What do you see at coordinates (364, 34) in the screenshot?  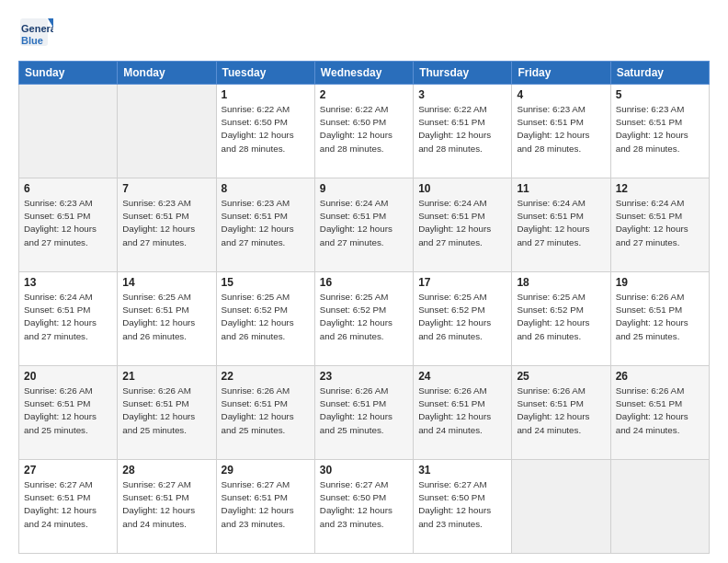 I see `header: General Blue` at bounding box center [364, 34].